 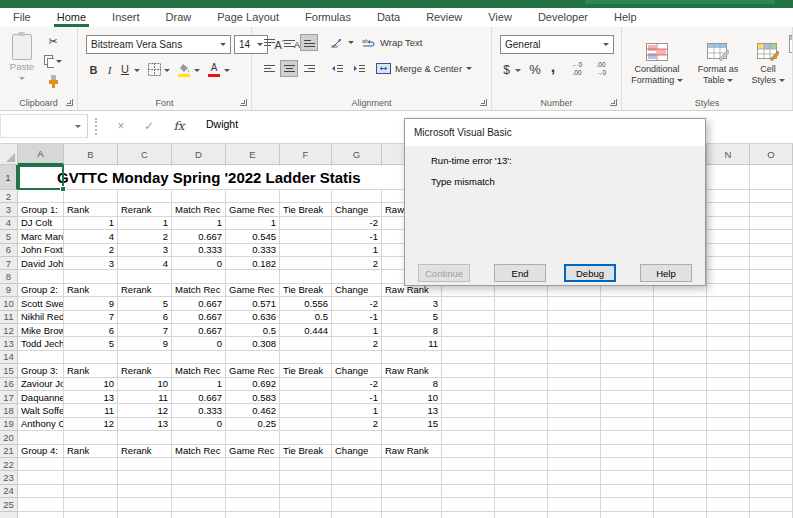 What do you see at coordinates (468, 478) in the screenshot?
I see `cell-I23` at bounding box center [468, 478].